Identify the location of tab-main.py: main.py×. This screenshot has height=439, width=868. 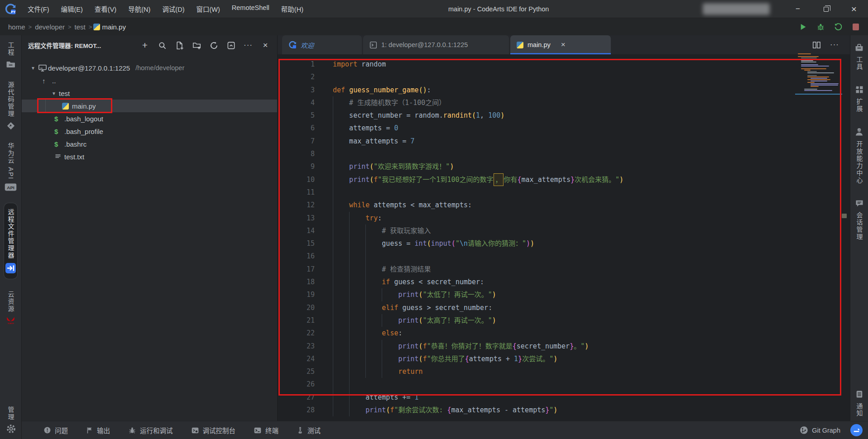
(561, 45).